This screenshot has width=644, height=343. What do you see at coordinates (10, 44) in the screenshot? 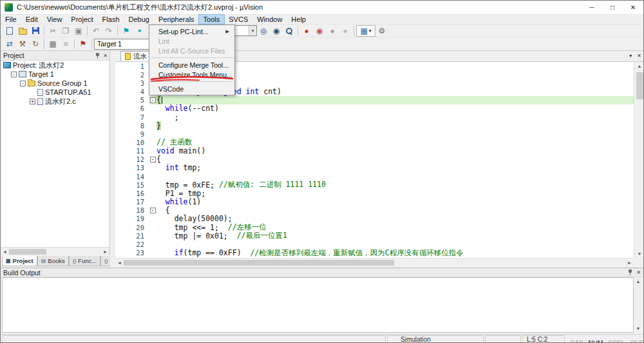
I see `translate-icon: ⇄` at bounding box center [10, 44].